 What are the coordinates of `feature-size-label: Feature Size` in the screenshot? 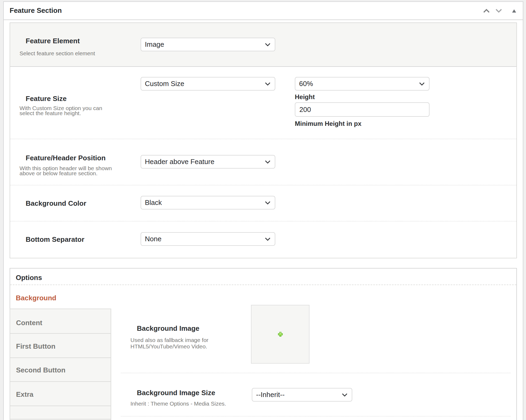 It's located at (46, 99).